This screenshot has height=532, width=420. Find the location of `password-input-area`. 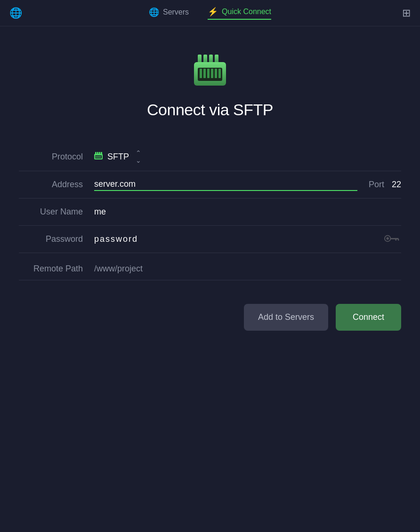

password-input-area is located at coordinates (248, 239).